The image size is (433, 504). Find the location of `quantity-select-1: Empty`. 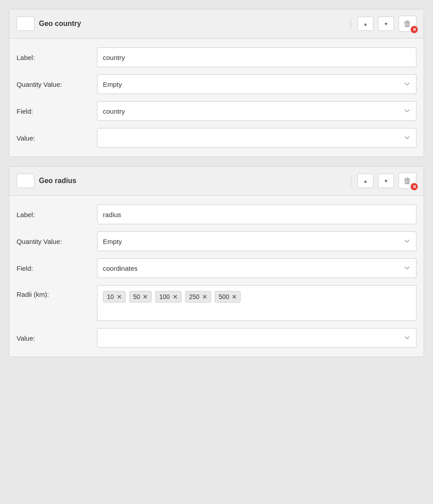

quantity-select-1: Empty is located at coordinates (257, 84).